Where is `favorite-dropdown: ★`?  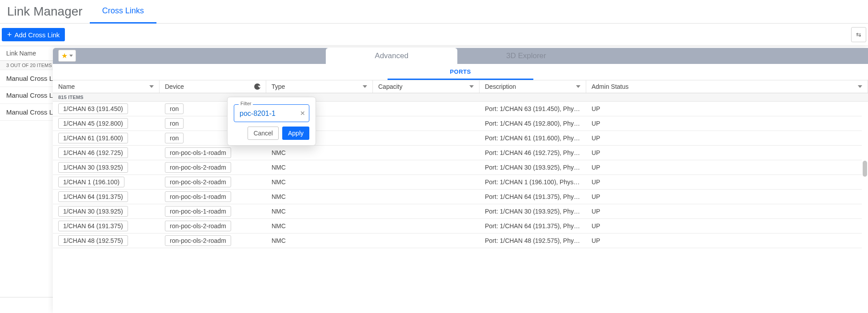
favorite-dropdown: ★ is located at coordinates (67, 56).